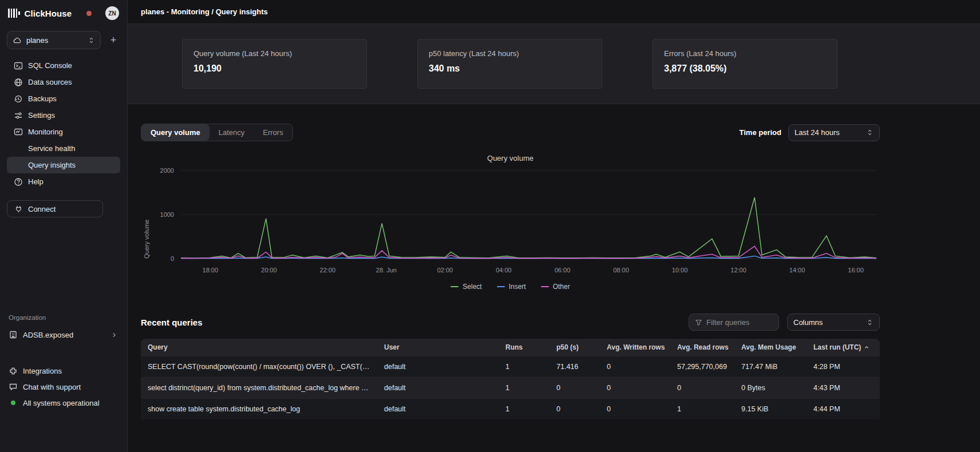 This screenshot has width=980, height=452. What do you see at coordinates (64, 116) in the screenshot?
I see `sidebar-item-settings: Settings` at bounding box center [64, 116].